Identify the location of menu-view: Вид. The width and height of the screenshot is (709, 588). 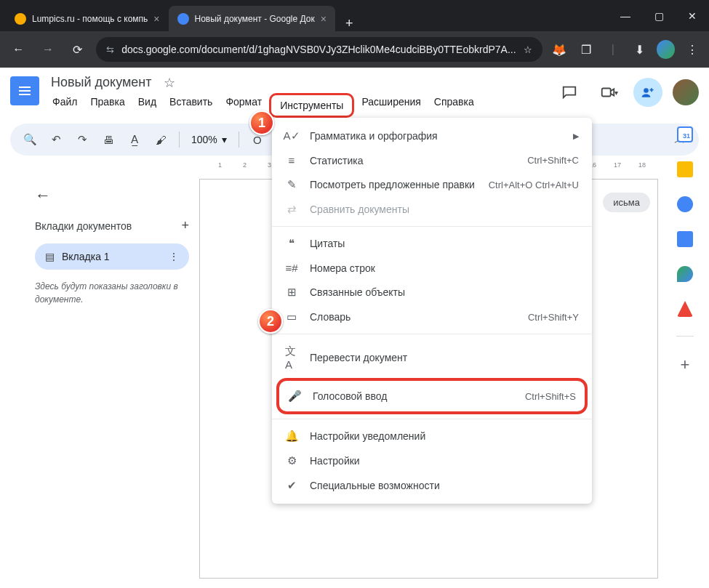
(147, 105).